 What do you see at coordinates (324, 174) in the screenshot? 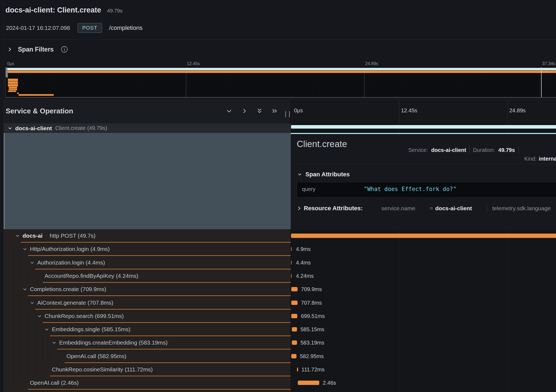
I see `span-attributes-toggle: Span Attributes` at bounding box center [324, 174].